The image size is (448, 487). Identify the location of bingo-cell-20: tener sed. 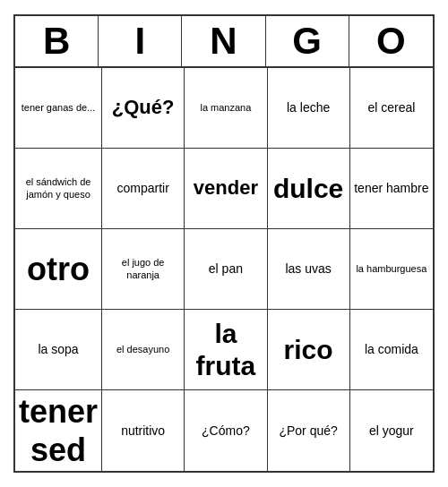
(59, 431).